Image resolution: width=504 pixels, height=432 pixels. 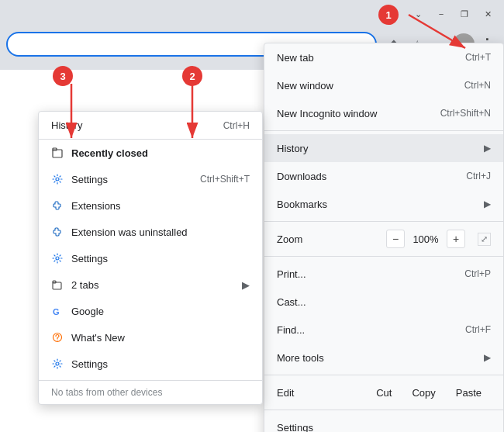 I want to click on cut-btn: Cut, so click(x=384, y=392).